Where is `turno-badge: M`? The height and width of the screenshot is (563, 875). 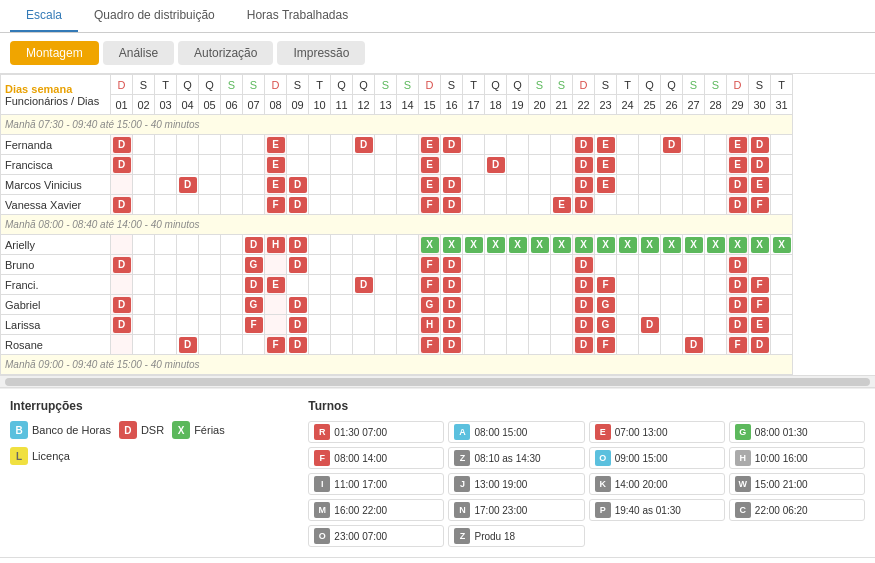
turno-badge: M is located at coordinates (322, 510).